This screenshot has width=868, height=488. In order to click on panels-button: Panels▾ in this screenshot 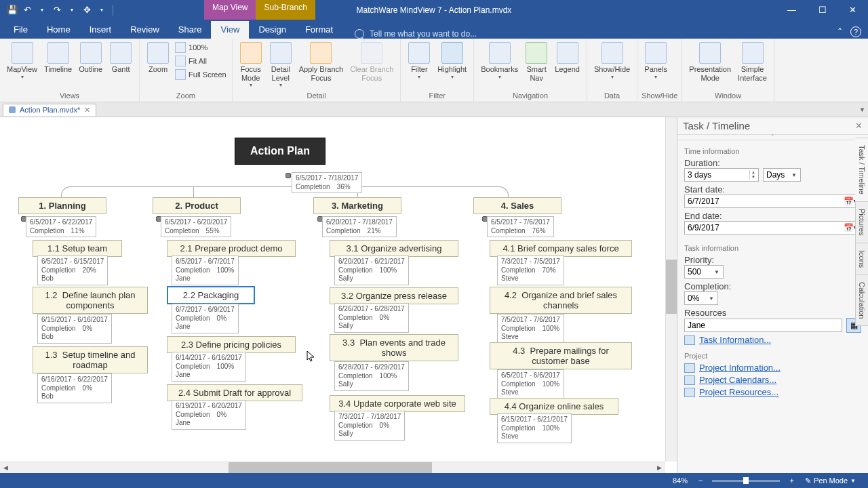, I will do `click(656, 61)`.